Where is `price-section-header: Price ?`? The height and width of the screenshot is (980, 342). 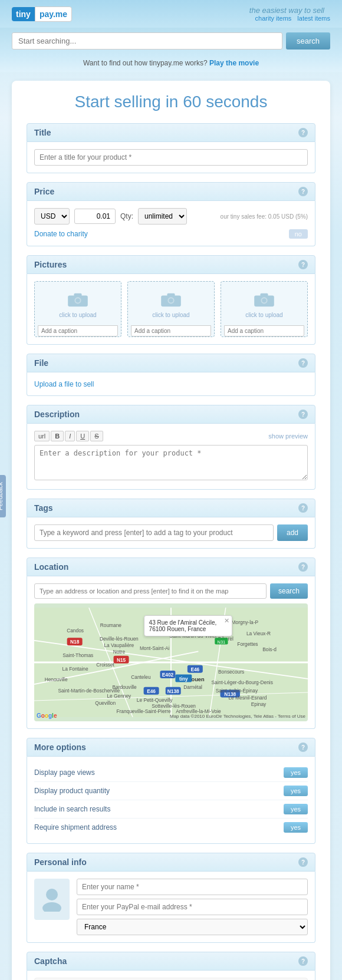
price-section-header: Price ? is located at coordinates (171, 192).